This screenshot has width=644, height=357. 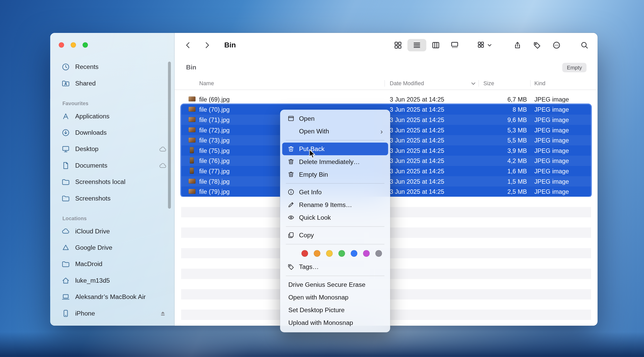 What do you see at coordinates (335, 205) in the screenshot?
I see `menu-item-rename-9-items: Rename 9 Items…` at bounding box center [335, 205].